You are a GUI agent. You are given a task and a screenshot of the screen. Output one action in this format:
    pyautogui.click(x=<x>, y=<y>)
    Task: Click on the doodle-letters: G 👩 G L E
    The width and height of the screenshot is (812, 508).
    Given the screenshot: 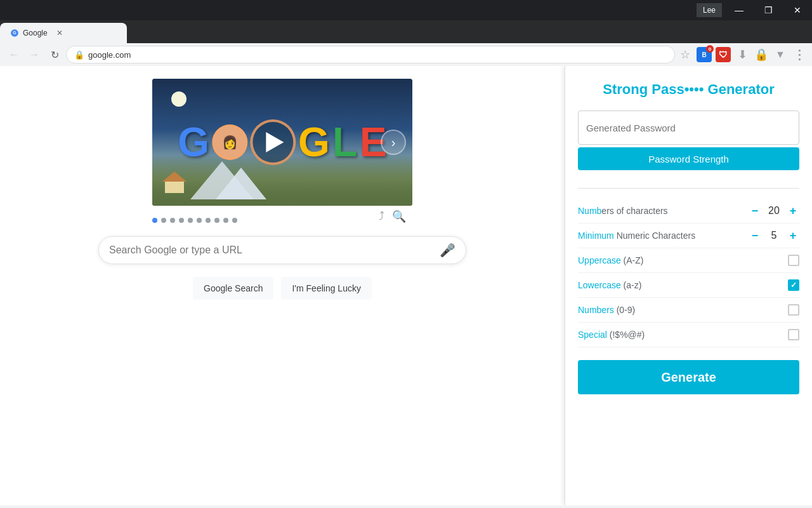 What is the action you would take?
    pyautogui.click(x=282, y=142)
    